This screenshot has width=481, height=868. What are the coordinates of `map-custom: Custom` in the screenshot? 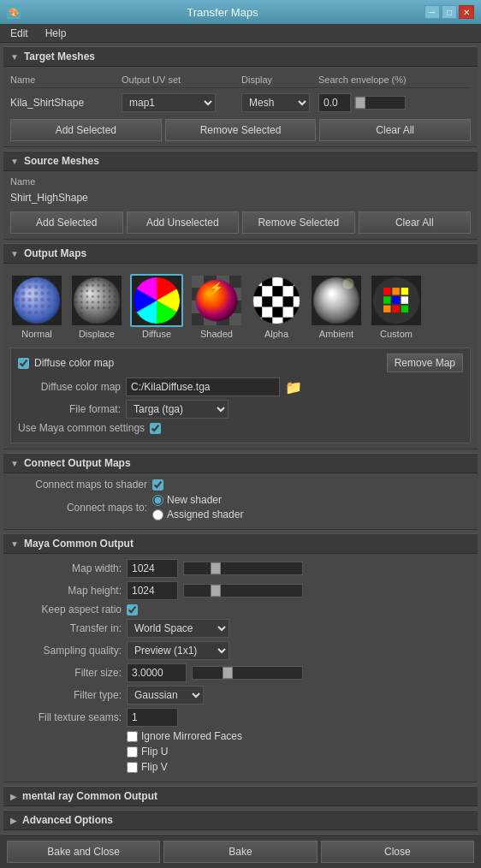 It's located at (396, 306).